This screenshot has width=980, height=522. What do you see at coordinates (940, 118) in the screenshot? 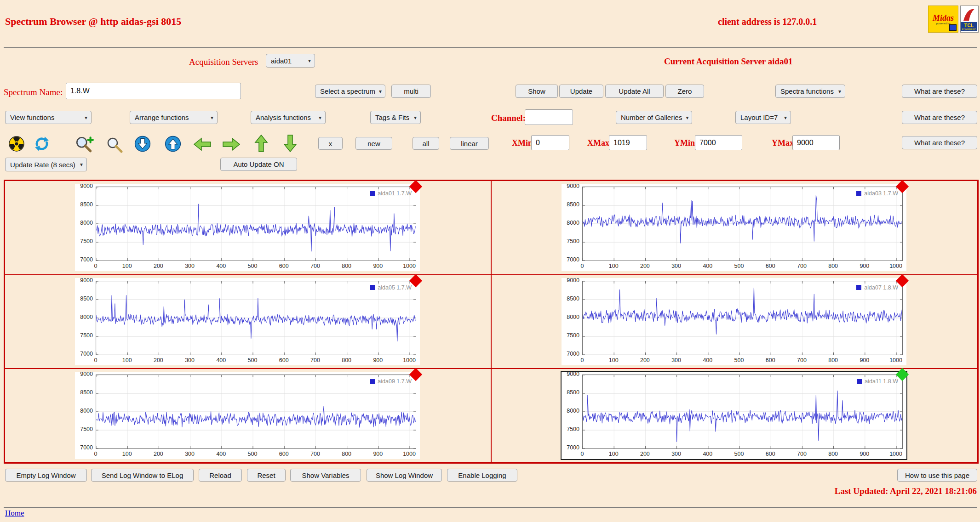
I see `what-are-these-button-2: What are these?` at bounding box center [940, 118].